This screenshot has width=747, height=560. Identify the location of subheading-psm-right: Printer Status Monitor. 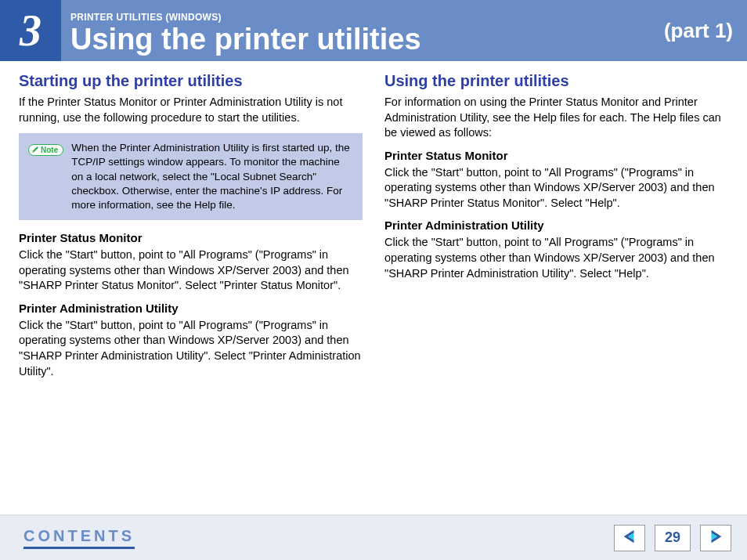
(556, 155).